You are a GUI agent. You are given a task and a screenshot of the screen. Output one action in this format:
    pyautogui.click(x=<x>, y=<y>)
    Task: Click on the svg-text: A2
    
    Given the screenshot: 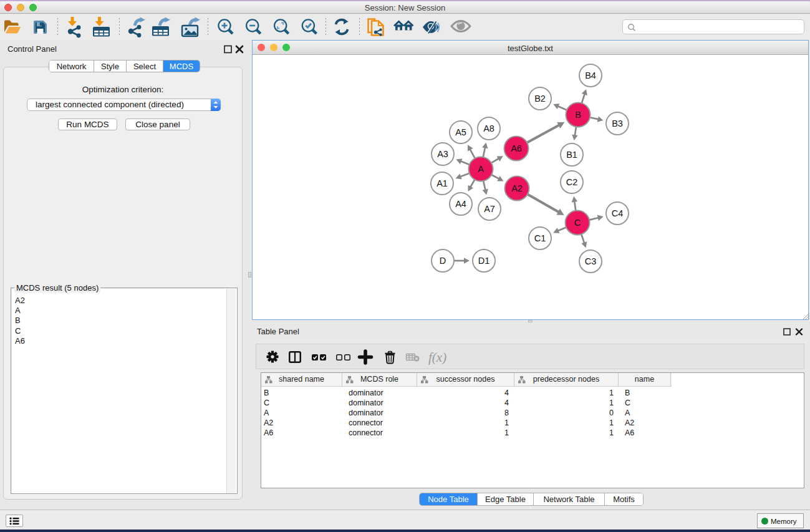 What is the action you would take?
    pyautogui.click(x=517, y=188)
    